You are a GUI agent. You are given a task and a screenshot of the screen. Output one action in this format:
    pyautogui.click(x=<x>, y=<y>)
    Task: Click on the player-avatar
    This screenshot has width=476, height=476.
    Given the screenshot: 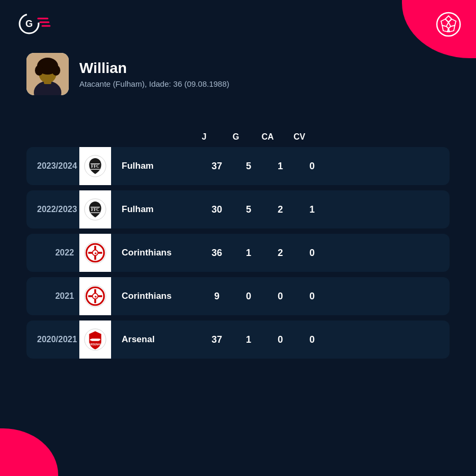 What is the action you would take?
    pyautogui.click(x=48, y=74)
    